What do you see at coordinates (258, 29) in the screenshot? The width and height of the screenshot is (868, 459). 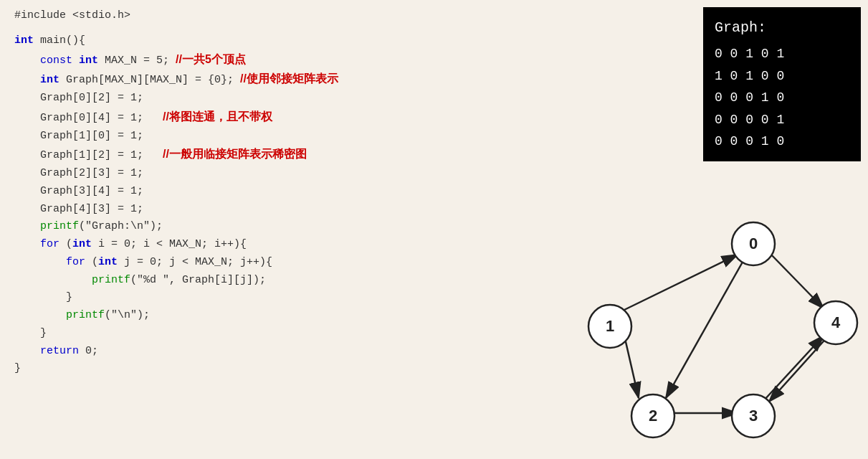 I see `code-blank` at bounding box center [258, 29].